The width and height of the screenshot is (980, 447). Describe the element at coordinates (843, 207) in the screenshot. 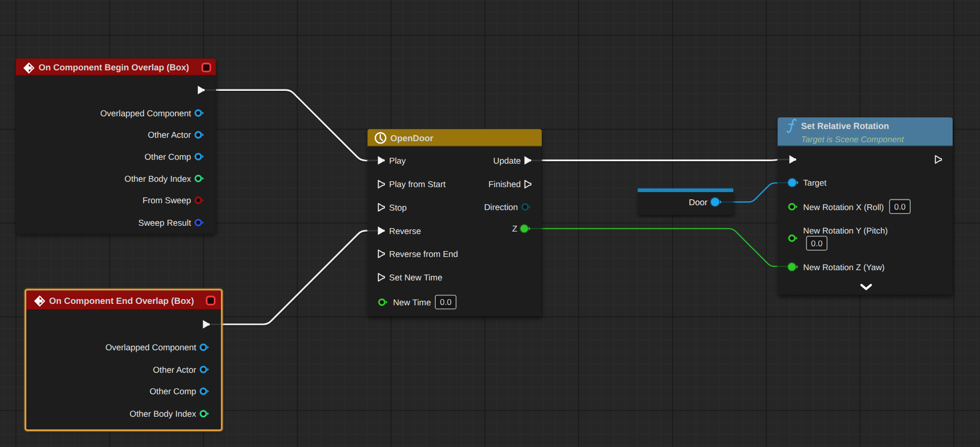

I see `svg-text: New Rotation X (Roll)` at that location.